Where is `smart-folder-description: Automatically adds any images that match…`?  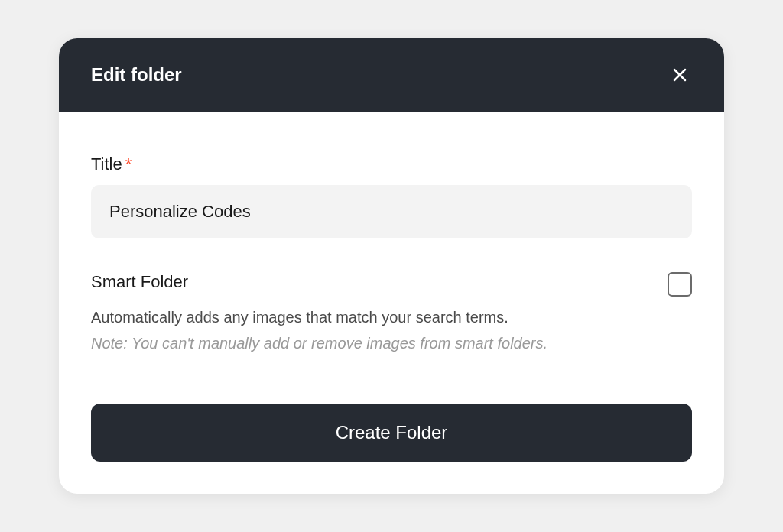
smart-folder-description: Automatically adds any images that match… is located at coordinates (392, 317).